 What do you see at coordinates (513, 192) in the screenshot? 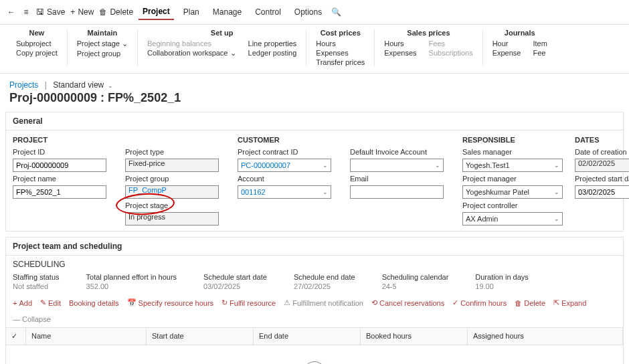
I see `project-manager-select: Yogeshkumar Patel⌄` at bounding box center [513, 192].